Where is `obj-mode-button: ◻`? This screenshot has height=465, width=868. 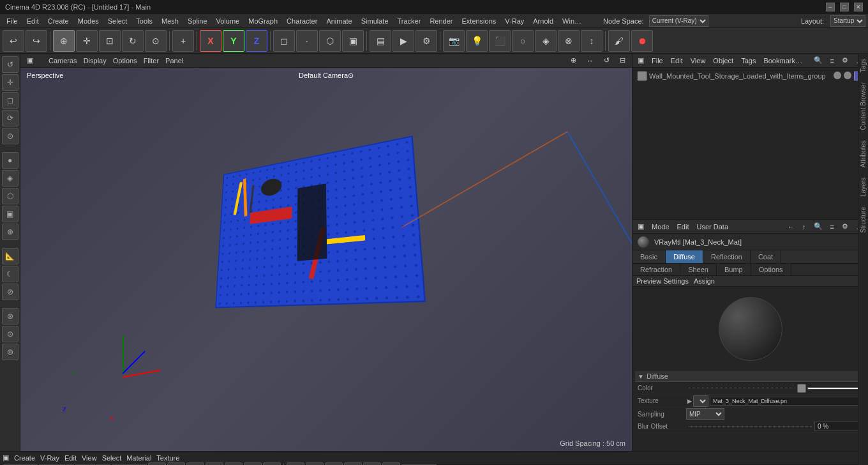
obj-mode-button: ◻ is located at coordinates (284, 41).